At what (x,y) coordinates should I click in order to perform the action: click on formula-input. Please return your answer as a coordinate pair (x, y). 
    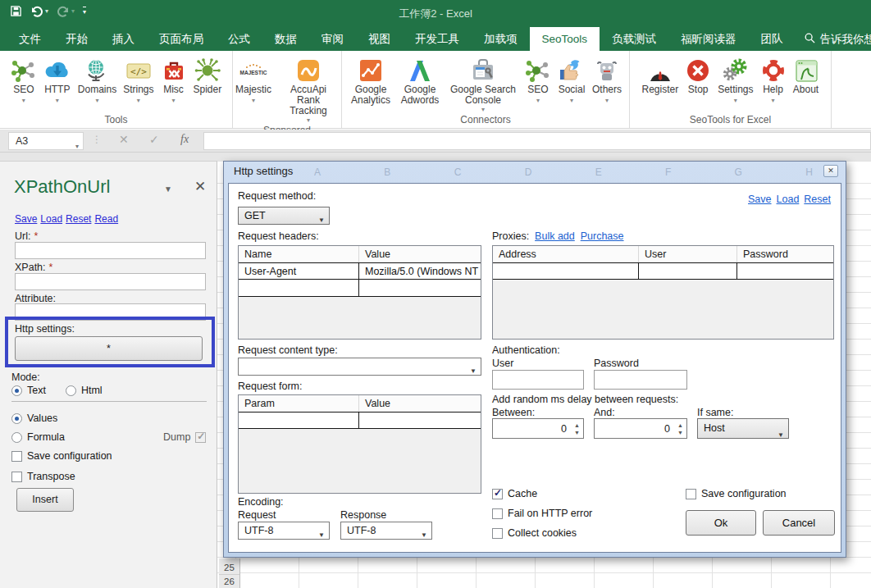
    Looking at the image, I should click on (537, 141).